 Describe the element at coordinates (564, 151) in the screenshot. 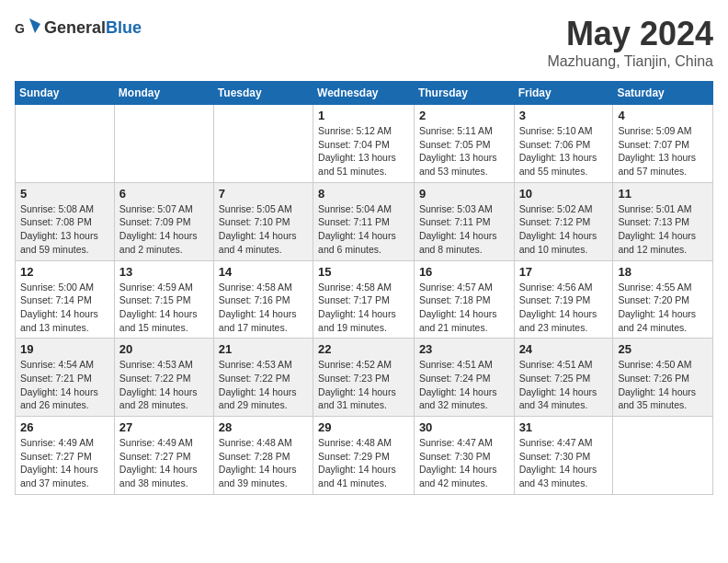

I see `day-detail: Sunrise: 5:10 AM Sunset: 7:06 PM Dayligh…` at that location.